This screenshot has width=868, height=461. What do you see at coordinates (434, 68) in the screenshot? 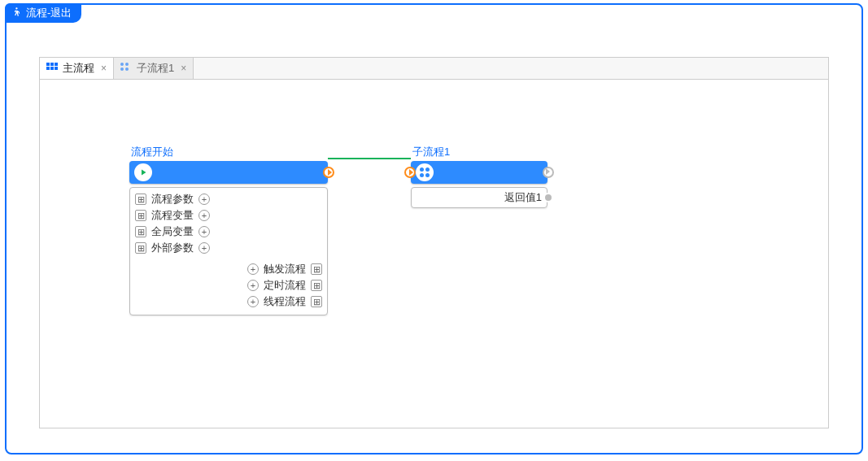
I see `tab-bar: 主流程 × 子流程1 ×` at bounding box center [434, 68].